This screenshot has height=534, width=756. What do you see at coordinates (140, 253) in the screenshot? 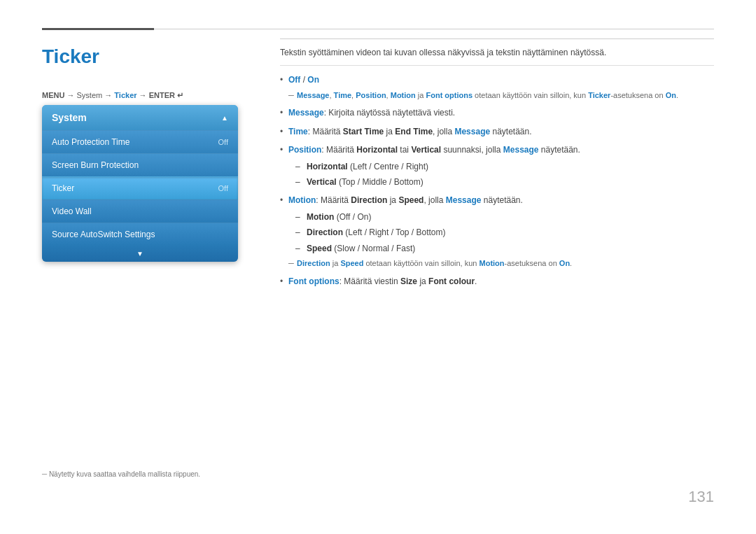
I see `chevron-down-icon: ▼` at bounding box center [140, 253].